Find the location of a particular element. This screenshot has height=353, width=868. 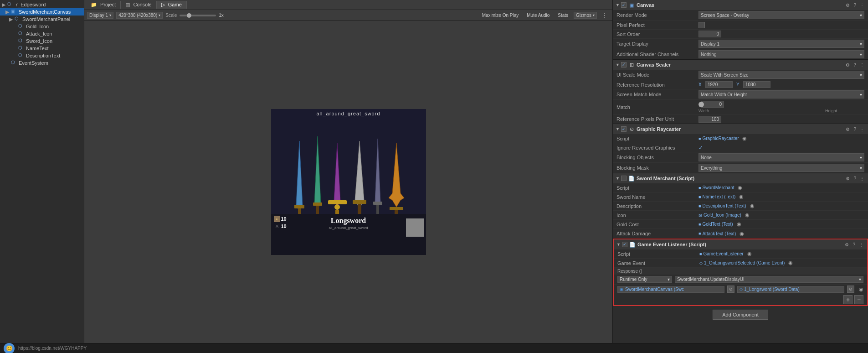

scale-slider is located at coordinates (198, 16).